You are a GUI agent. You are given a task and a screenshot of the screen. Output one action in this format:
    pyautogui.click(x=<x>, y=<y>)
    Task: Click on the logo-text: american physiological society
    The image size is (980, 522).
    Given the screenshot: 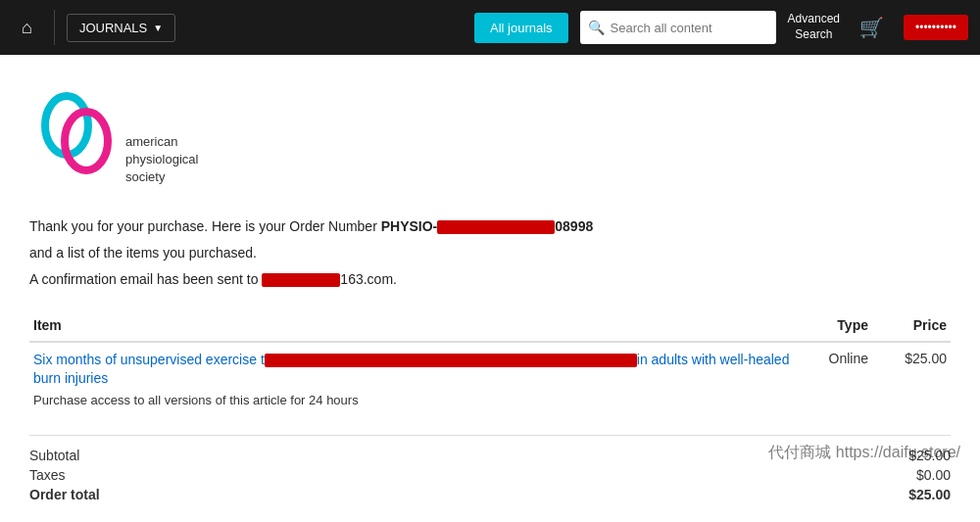 What is the action you would take?
    pyautogui.click(x=162, y=161)
    